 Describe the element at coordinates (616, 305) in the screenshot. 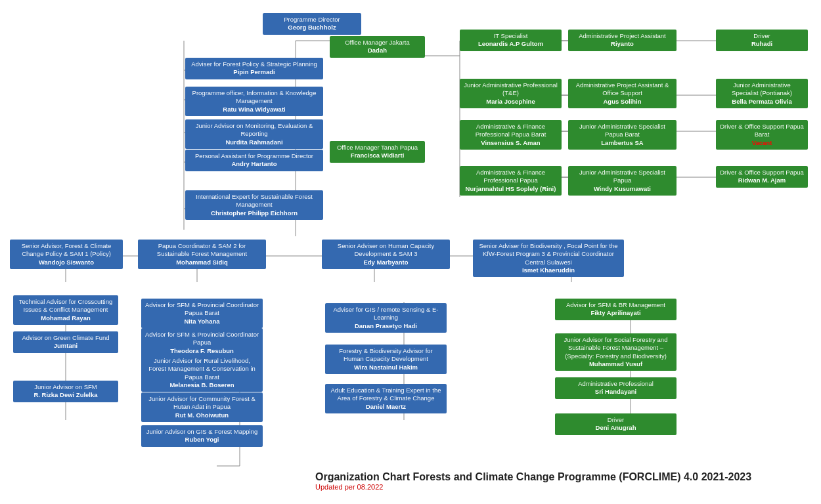

I see `asfmbr-title: Advisor for SFM & BR Management` at that location.